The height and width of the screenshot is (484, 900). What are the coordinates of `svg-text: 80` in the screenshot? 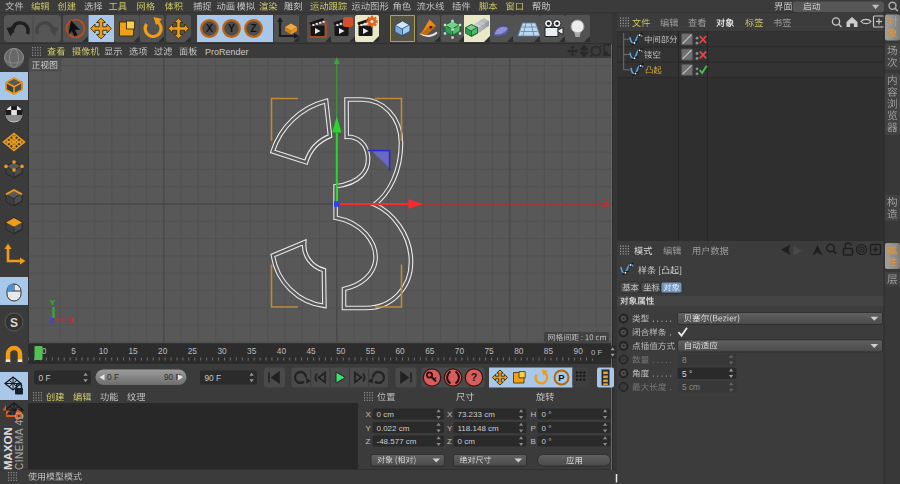 It's located at (519, 351).